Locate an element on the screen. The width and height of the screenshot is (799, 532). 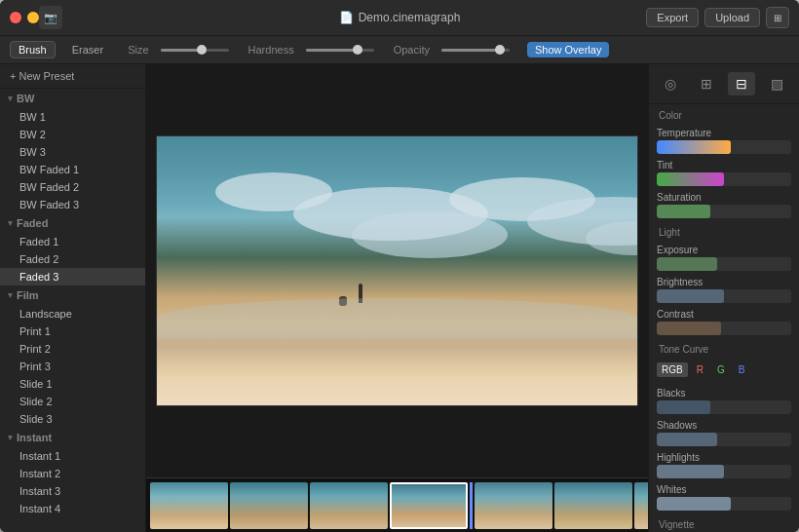
window-title: 📄 Demo.cinemagraph is located at coordinates (400, 18).